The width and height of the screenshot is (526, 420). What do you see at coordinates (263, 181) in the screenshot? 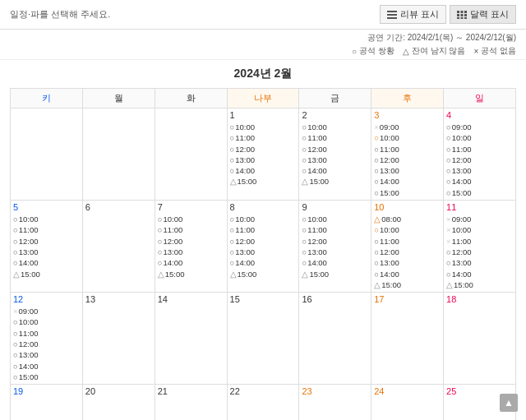
I see `slot-1-15: 15:00` at bounding box center [263, 181].